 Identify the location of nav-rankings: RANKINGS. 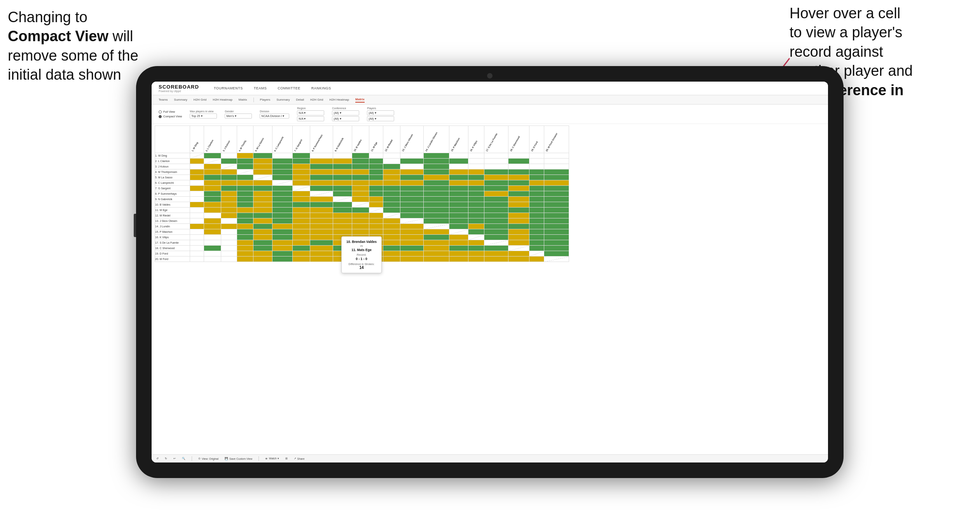
(321, 88).